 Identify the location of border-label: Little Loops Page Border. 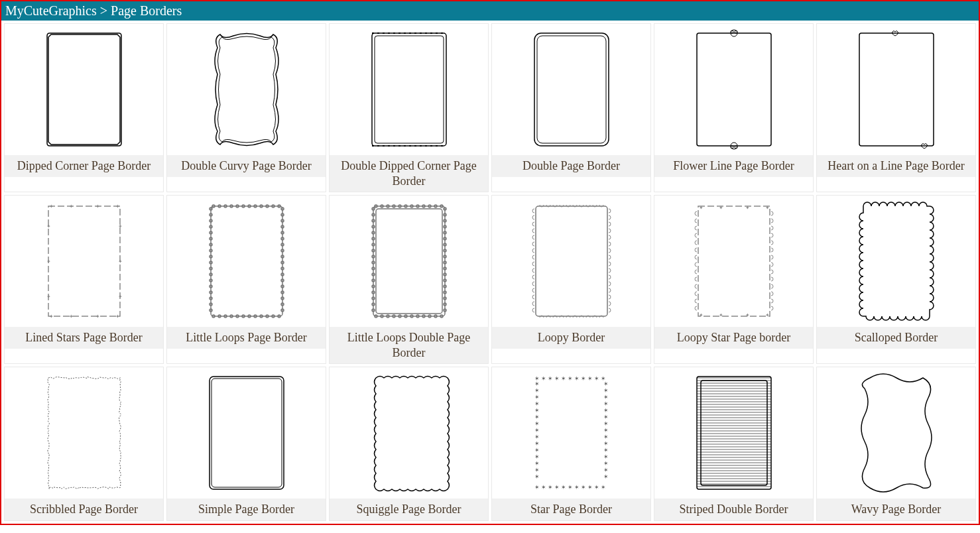
(247, 338).